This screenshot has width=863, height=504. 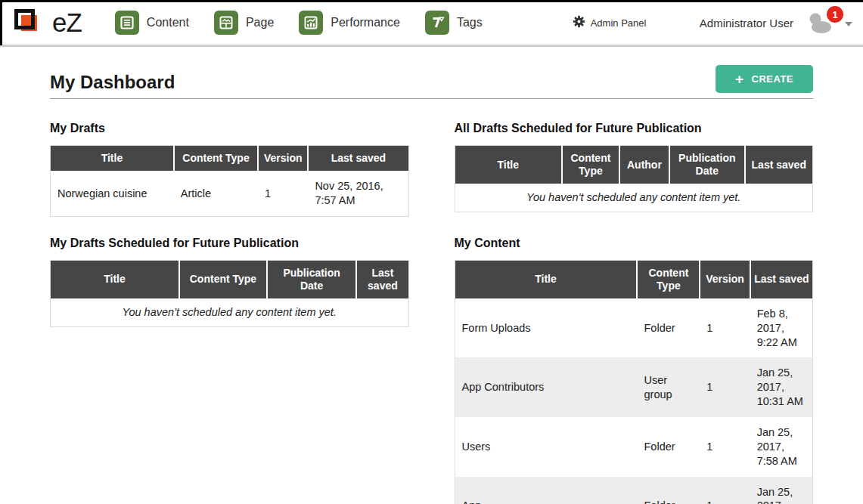 What do you see at coordinates (782, 328) in the screenshot?
I see `table-cell: Feb 8, 2017, 9:22 AM` at bounding box center [782, 328].